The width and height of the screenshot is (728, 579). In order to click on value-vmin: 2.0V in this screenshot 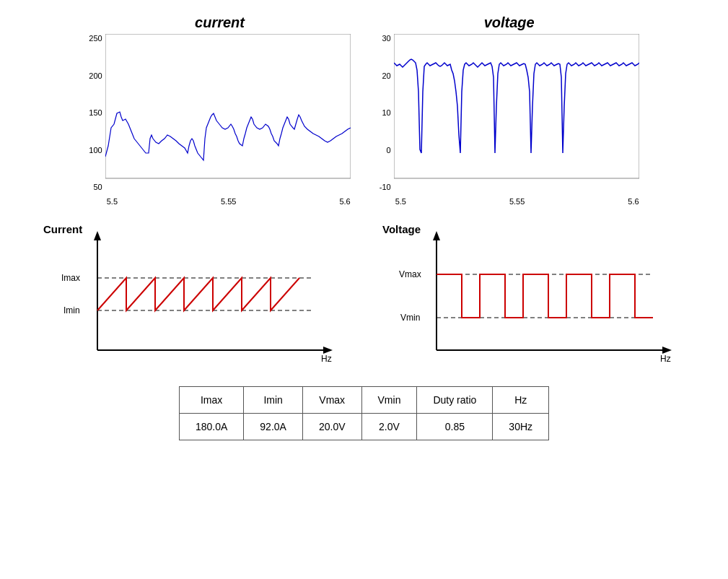, I will do `click(390, 427)`.